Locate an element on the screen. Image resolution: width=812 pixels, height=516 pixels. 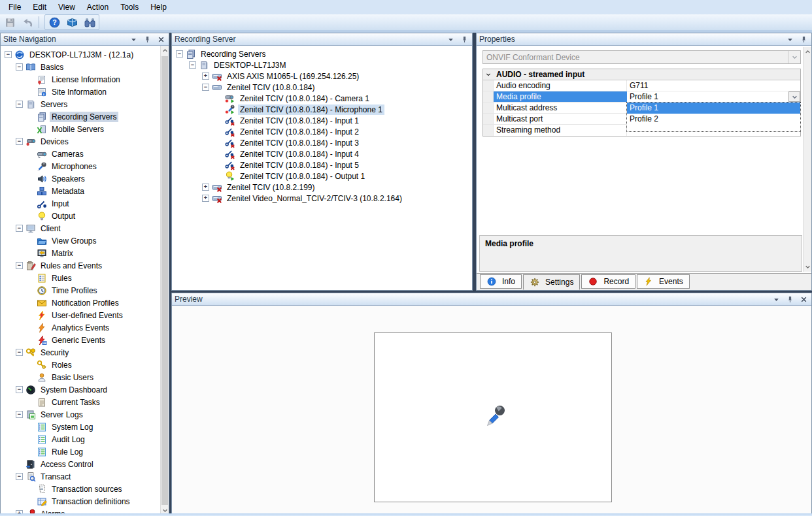
tree-row: Zenitel TCIV (10.8.0.184) - Camera 1 is located at coordinates (322, 98).